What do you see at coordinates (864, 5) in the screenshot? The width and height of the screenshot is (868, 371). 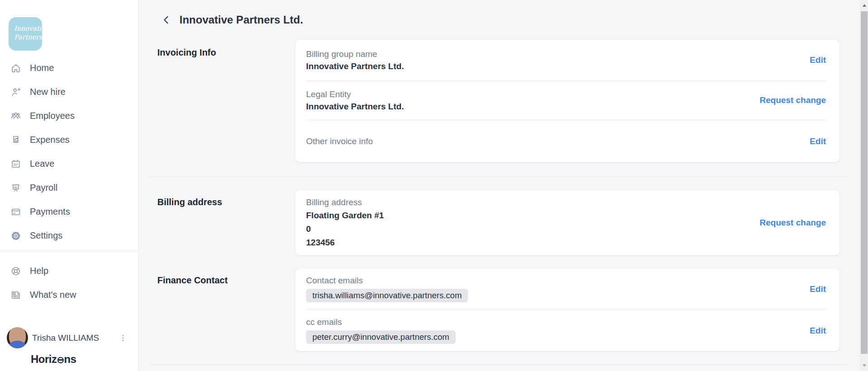 I see `scroll-up-button` at bounding box center [864, 5].